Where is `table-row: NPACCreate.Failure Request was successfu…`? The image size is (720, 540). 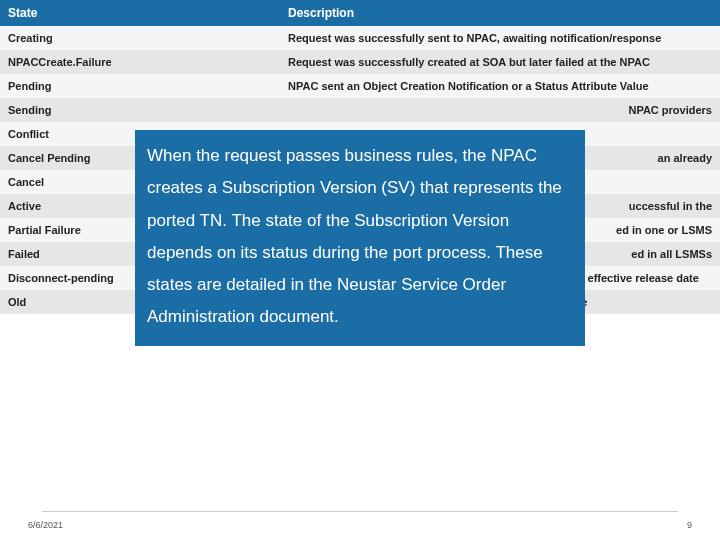 table-row: NPACCreate.Failure Request was successfu… is located at coordinates (360, 62).